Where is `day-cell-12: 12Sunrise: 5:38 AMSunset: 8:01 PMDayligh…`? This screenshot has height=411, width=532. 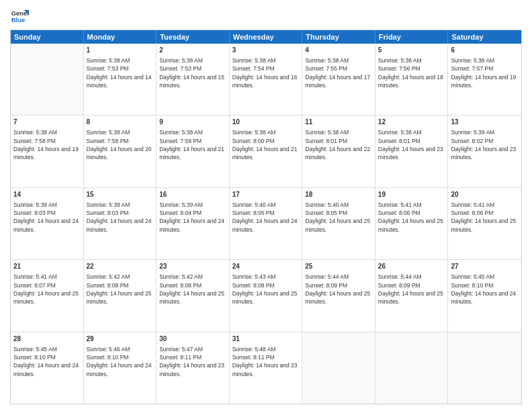
day-cell-12: 12Sunrise: 5:38 AMSunset: 8:01 PMDayligh… is located at coordinates (412, 151).